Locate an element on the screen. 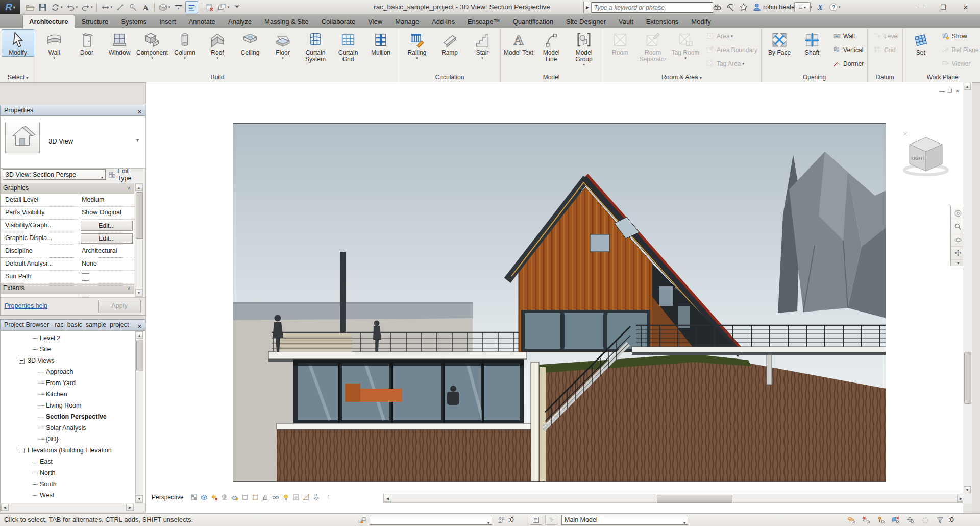 The width and height of the screenshot is (980, 526). worksets-icon is located at coordinates (362, 520).